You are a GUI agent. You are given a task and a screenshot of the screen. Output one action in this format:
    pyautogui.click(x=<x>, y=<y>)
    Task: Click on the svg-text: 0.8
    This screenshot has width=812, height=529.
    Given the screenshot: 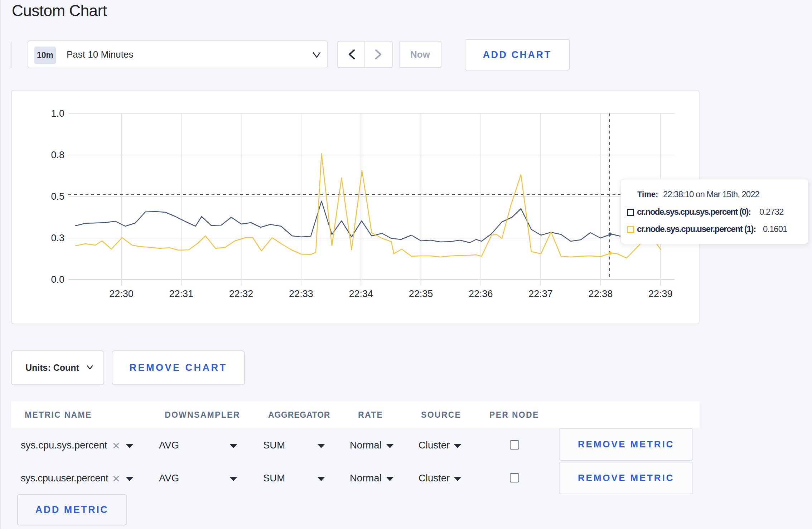 What is the action you would take?
    pyautogui.click(x=58, y=155)
    